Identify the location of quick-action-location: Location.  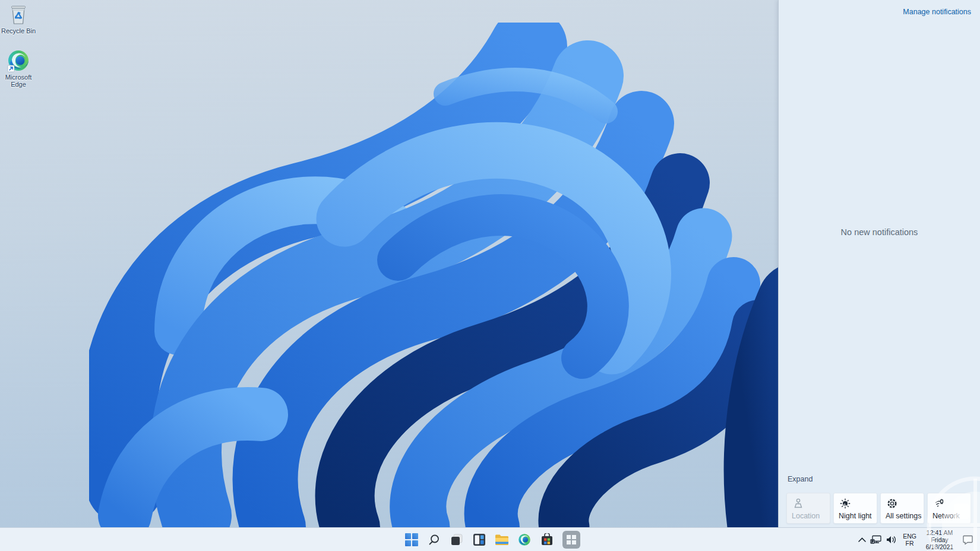
(808, 508).